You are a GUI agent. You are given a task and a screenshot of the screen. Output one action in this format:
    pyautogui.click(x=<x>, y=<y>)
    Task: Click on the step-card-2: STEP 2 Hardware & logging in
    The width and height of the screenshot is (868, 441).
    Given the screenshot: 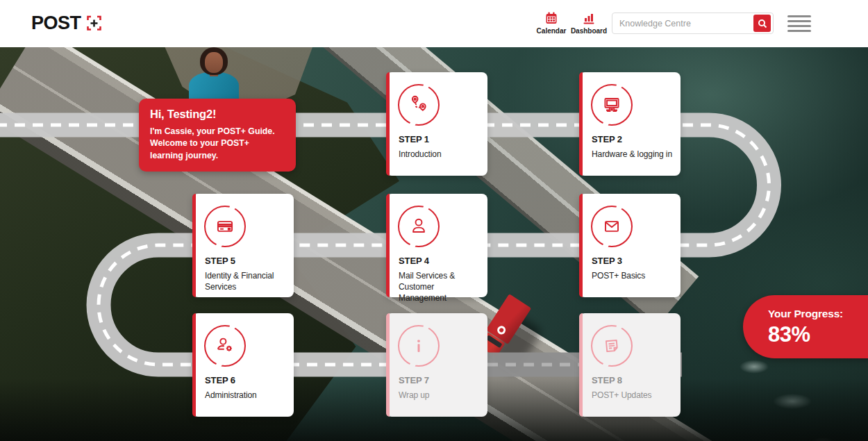 What is the action you would take?
    pyautogui.click(x=630, y=124)
    